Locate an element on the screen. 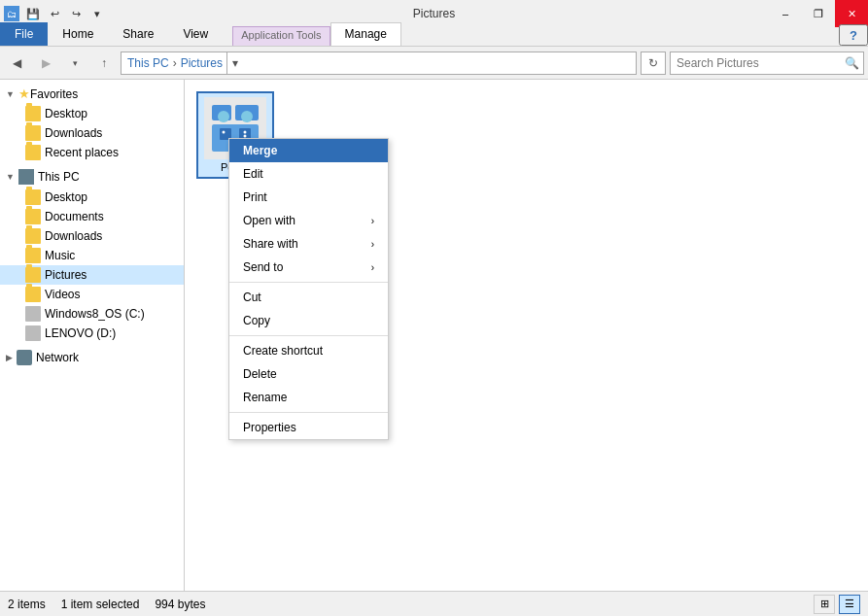 This screenshot has width=868, height=616. window-controls: – ❐ ✕ is located at coordinates (818, 14).